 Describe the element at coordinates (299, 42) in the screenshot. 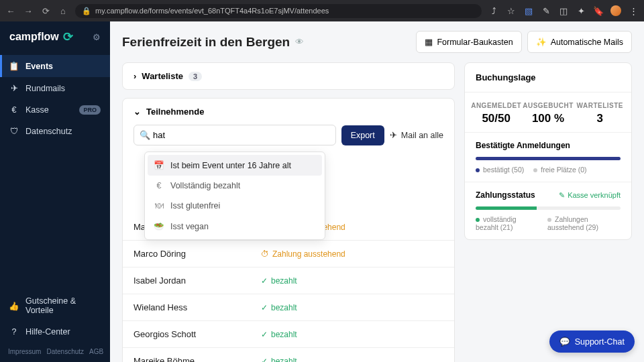

I see `visibility-icon: 👁` at that location.